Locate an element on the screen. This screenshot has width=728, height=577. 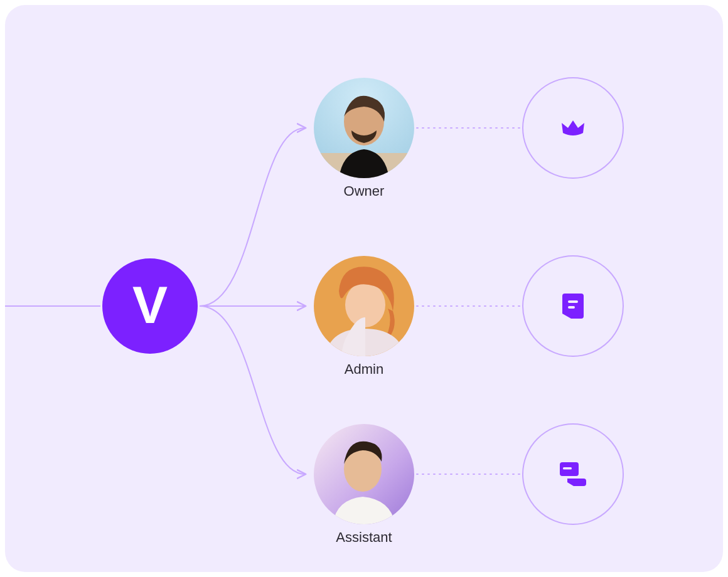
brand-letter: V is located at coordinates (150, 305).